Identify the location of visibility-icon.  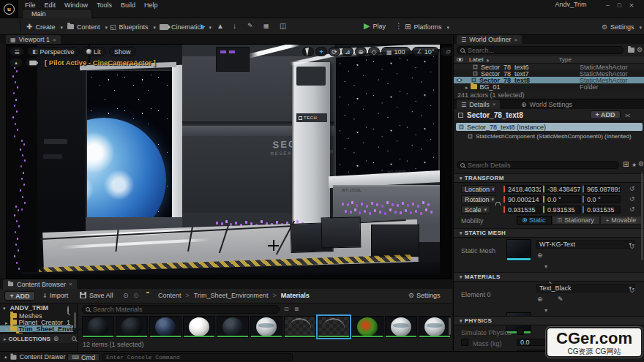
(460, 80).